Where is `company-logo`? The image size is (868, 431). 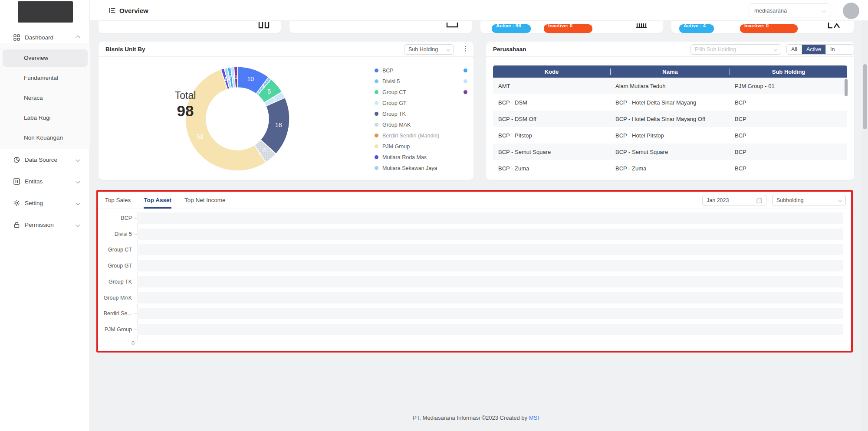
company-logo is located at coordinates (45, 12).